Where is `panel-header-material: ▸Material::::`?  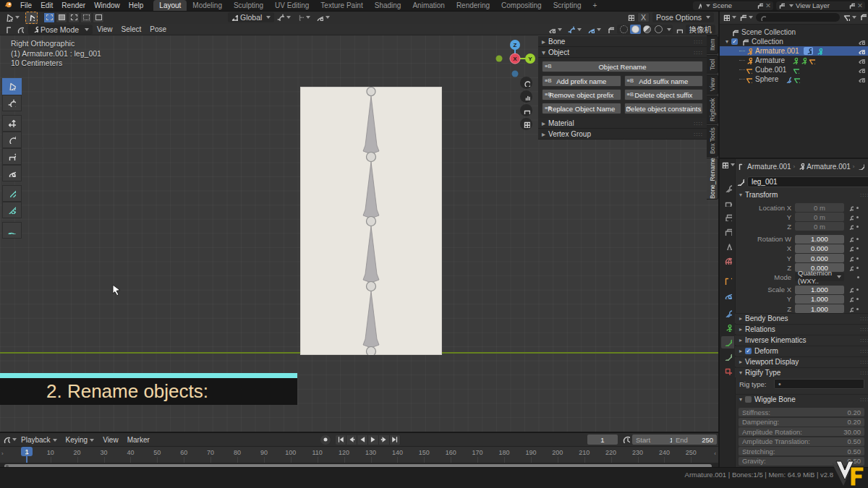 panel-header-material: ▸Material:::: is located at coordinates (622, 123).